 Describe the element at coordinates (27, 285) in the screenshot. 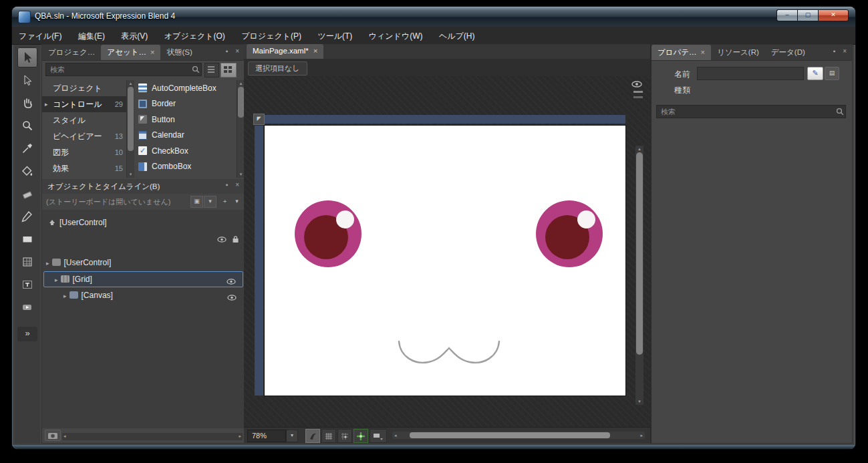

I see `text-tool-icon` at that location.